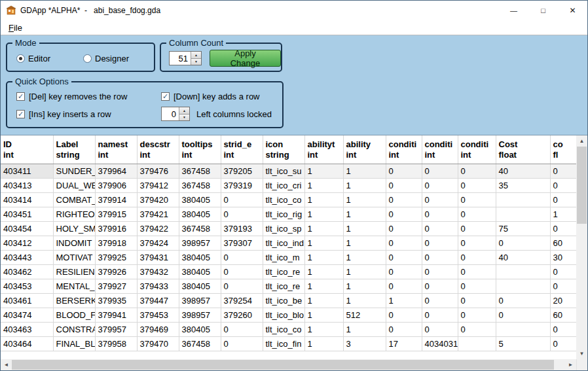 The height and width of the screenshot is (371, 588). I want to click on cell: 379470, so click(158, 344).